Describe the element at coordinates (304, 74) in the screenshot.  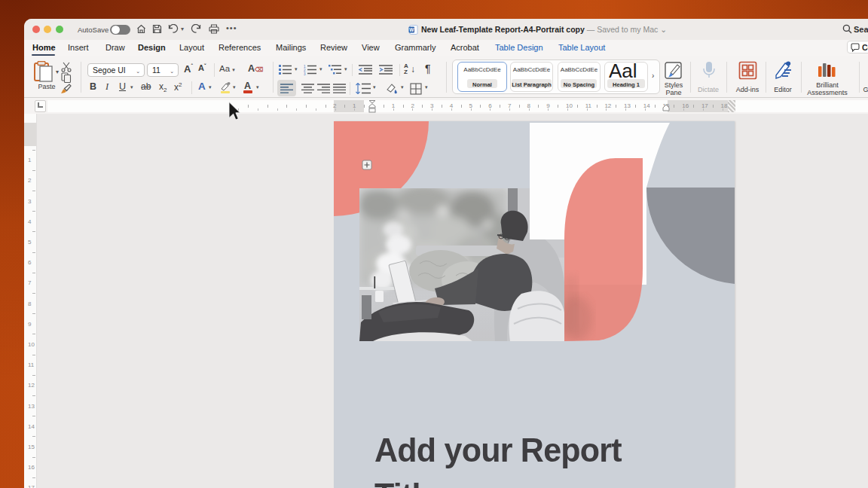
I see `svg-text: 3` at that location.